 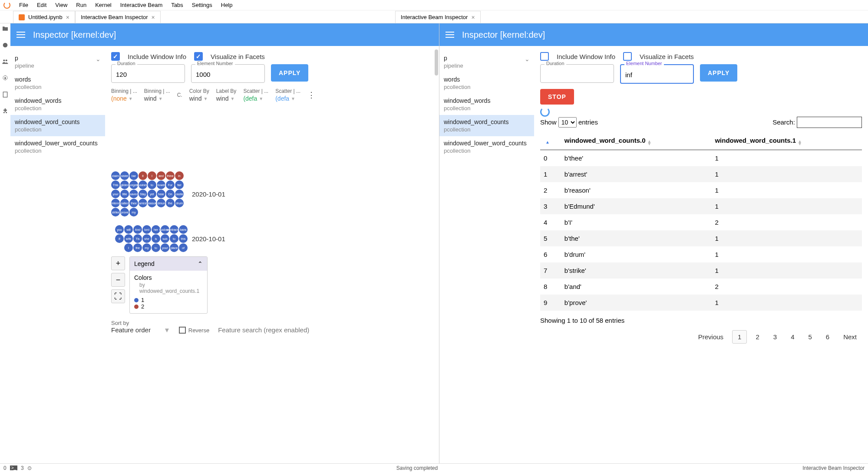 What do you see at coordinates (227, 5) in the screenshot?
I see `menu-help: Help` at bounding box center [227, 5].